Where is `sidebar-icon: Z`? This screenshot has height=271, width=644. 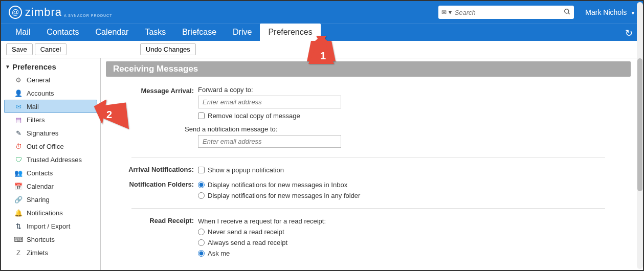
sidebar-icon: Z is located at coordinates (18, 253).